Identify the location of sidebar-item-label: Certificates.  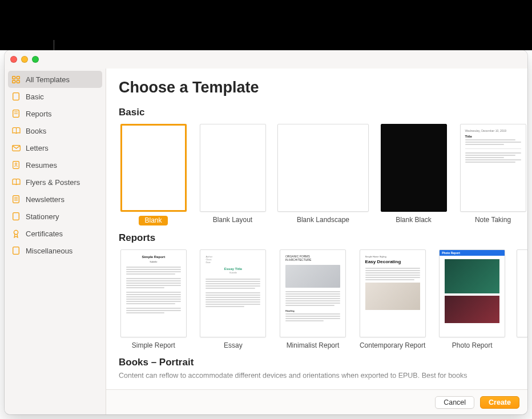
(45, 234).